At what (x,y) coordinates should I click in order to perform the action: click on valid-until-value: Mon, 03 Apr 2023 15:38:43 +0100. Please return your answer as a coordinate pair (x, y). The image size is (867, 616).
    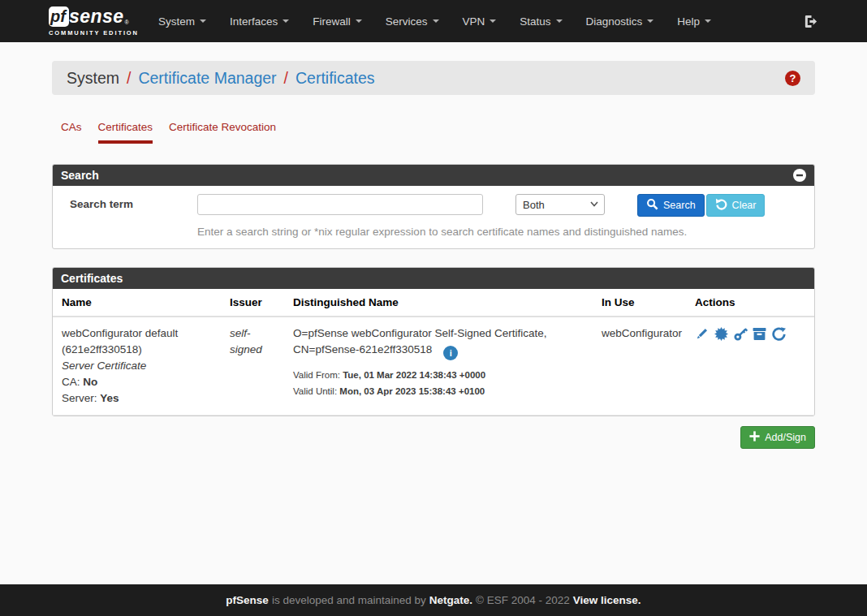
    Looking at the image, I should click on (412, 391).